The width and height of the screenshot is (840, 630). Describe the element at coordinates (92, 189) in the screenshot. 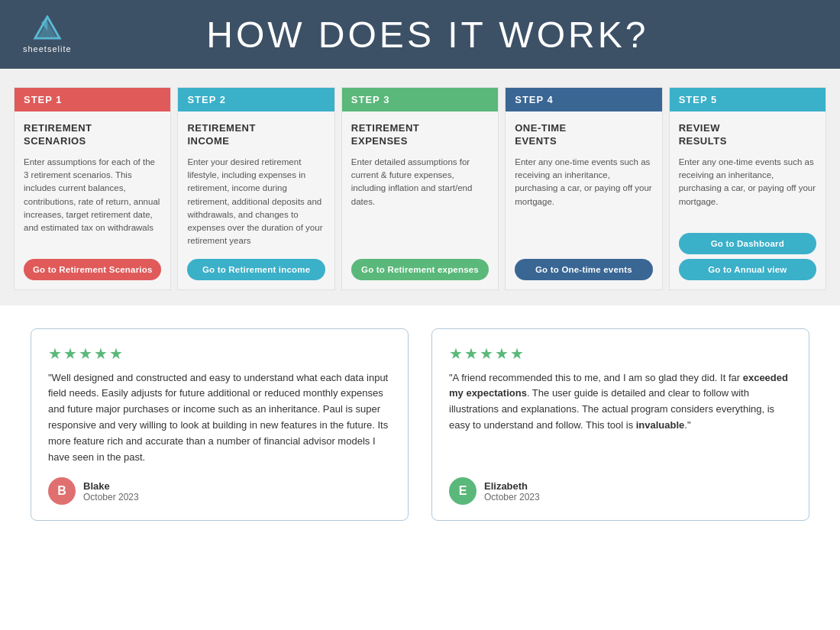

I see `step-card-step1: STEP 1RETIREMENT SCENARIOSEnter assumpti…` at that location.